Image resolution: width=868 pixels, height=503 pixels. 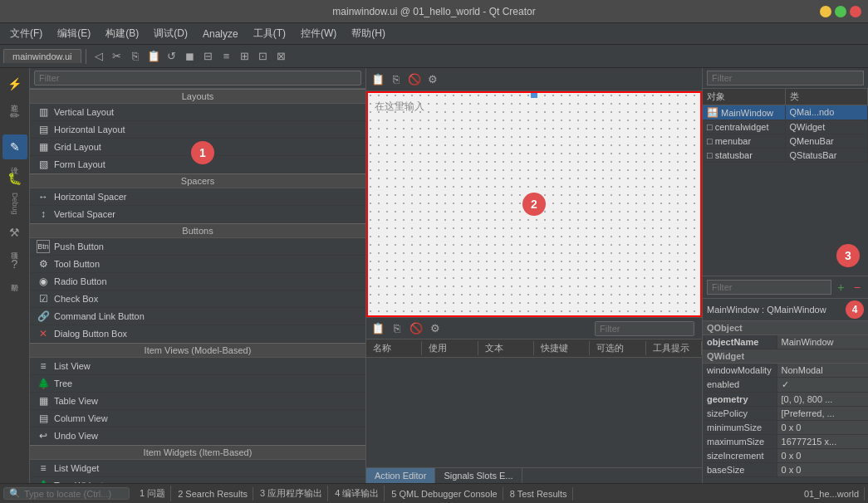 I want to click on prop-row-basesize: baseSize 0 x 0, so click(x=786, y=470).